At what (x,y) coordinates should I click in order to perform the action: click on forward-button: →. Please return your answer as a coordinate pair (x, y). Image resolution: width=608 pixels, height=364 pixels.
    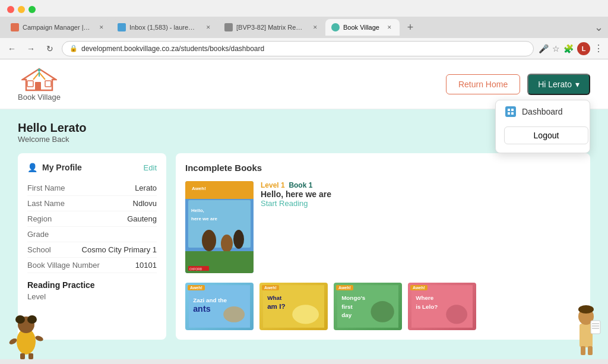
    Looking at the image, I should click on (31, 49).